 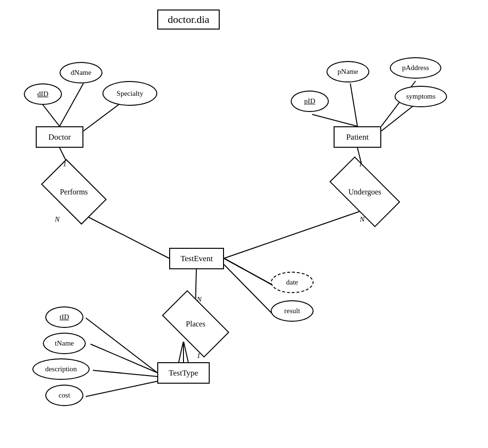 What do you see at coordinates (43, 94) in the screenshot?
I see `attr-did: dID` at bounding box center [43, 94].